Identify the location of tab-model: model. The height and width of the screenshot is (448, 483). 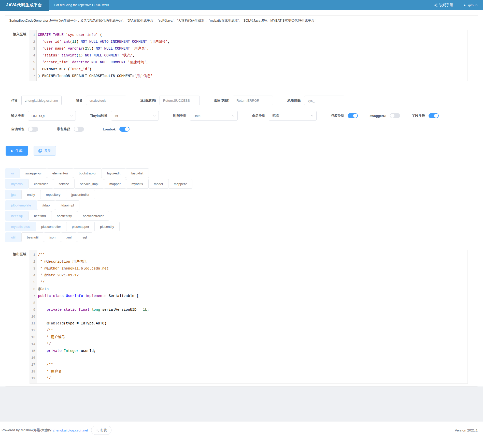
(158, 184).